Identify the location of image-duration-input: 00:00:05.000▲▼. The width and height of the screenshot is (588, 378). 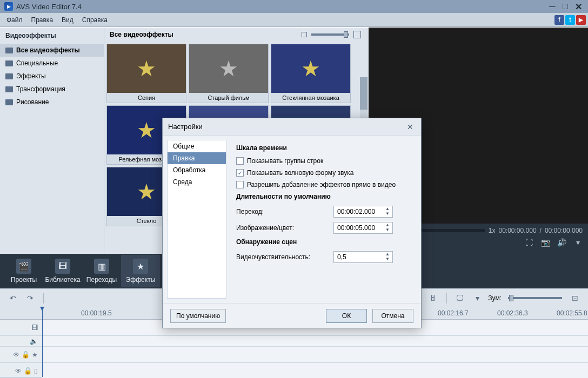
(363, 228).